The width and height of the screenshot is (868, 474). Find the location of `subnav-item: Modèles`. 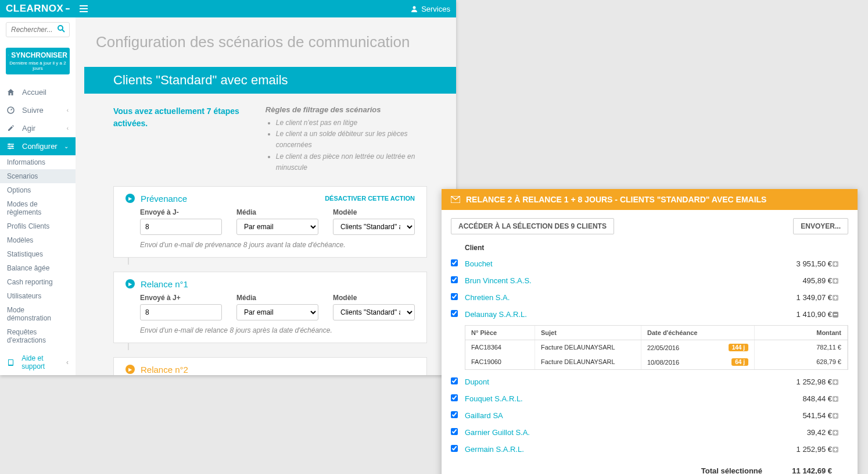

subnav-item: Modèles is located at coordinates (38, 240).